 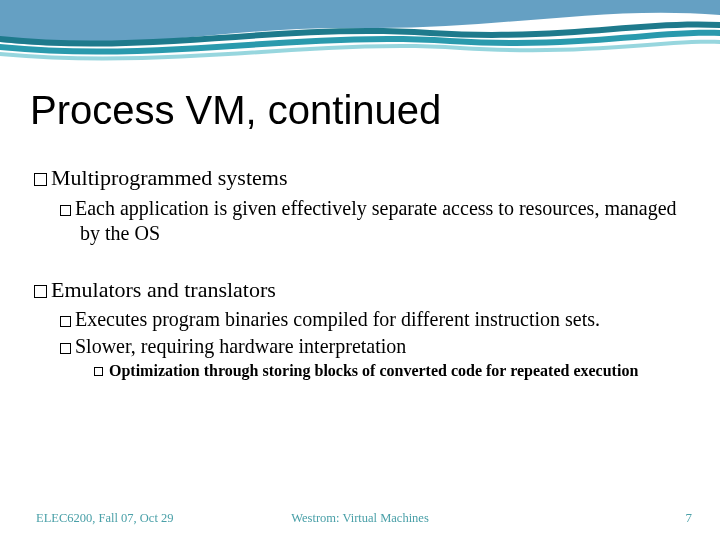 What do you see at coordinates (240, 346) in the screenshot?
I see `item-text: Slower, requiring hardware interpretatio…` at bounding box center [240, 346].